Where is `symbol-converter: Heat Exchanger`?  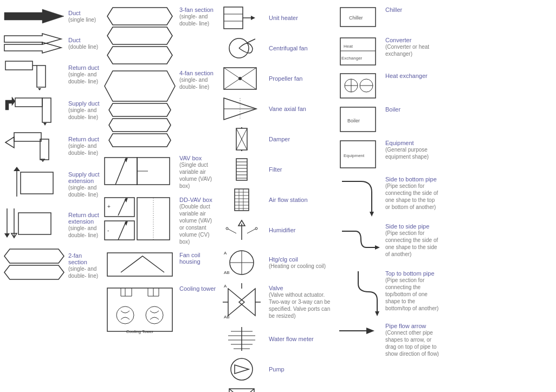
symbol-converter: Heat Exchanger is located at coordinates (359, 51).